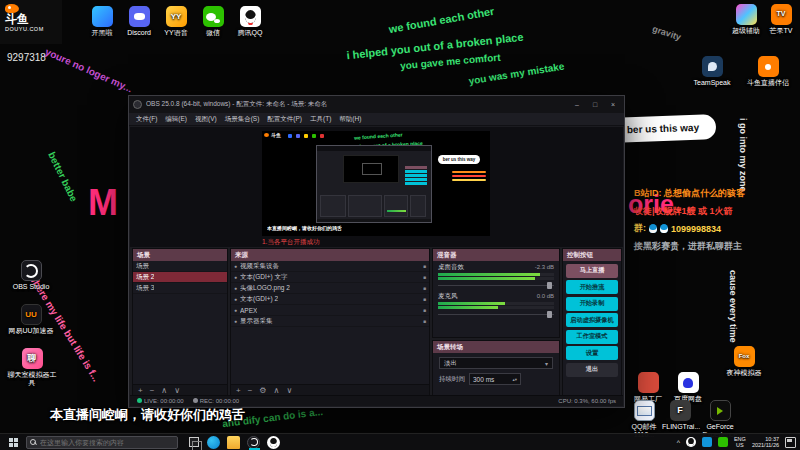  What do you see at coordinates (164, 390) in the screenshot?
I see `scene-up-button: ∧` at bounding box center [164, 390].